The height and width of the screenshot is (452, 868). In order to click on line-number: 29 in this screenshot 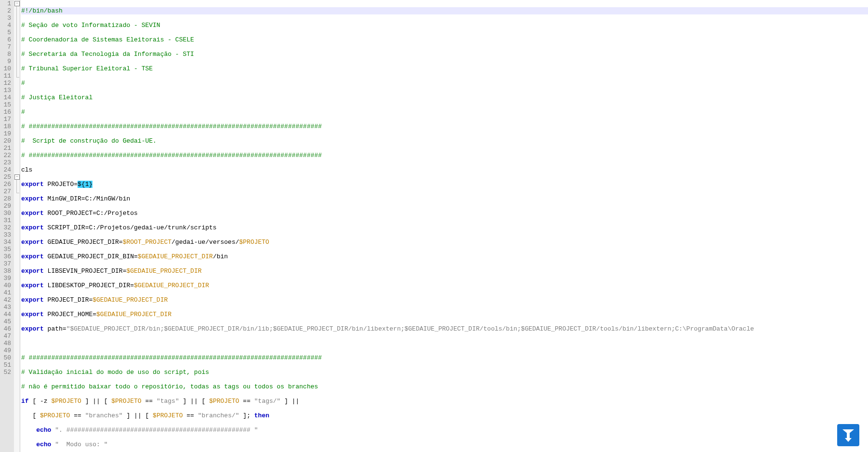, I will do `click(6, 206)`.